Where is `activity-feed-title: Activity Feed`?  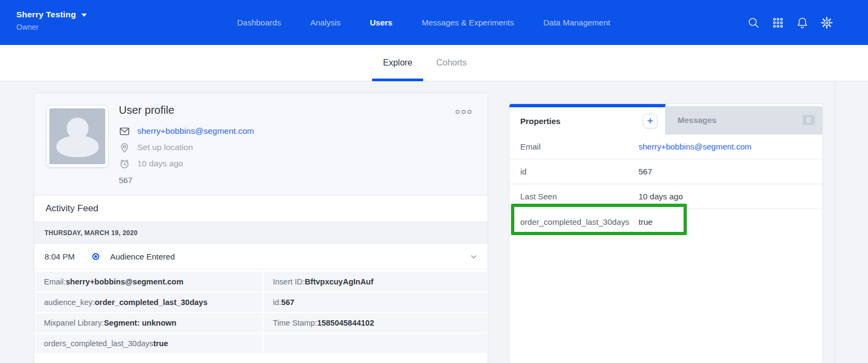
activity-feed-title: Activity Feed is located at coordinates (72, 209).